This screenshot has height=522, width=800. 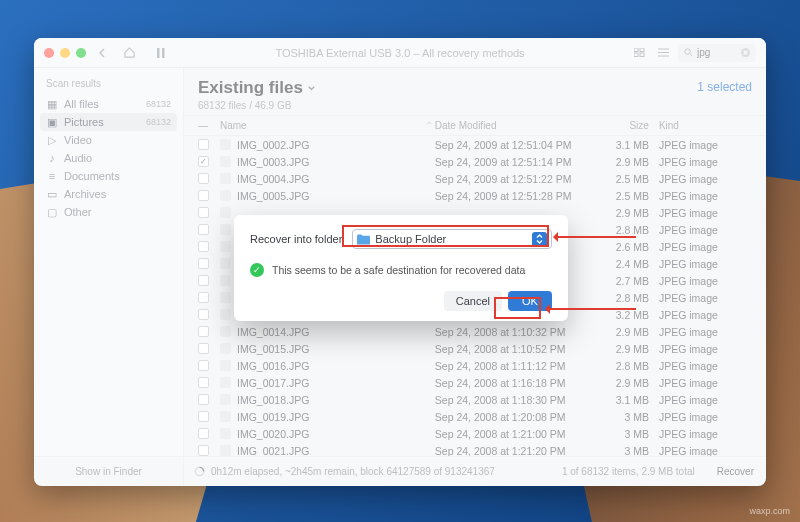 I want to click on selection-count: 1 selected, so click(x=724, y=86).